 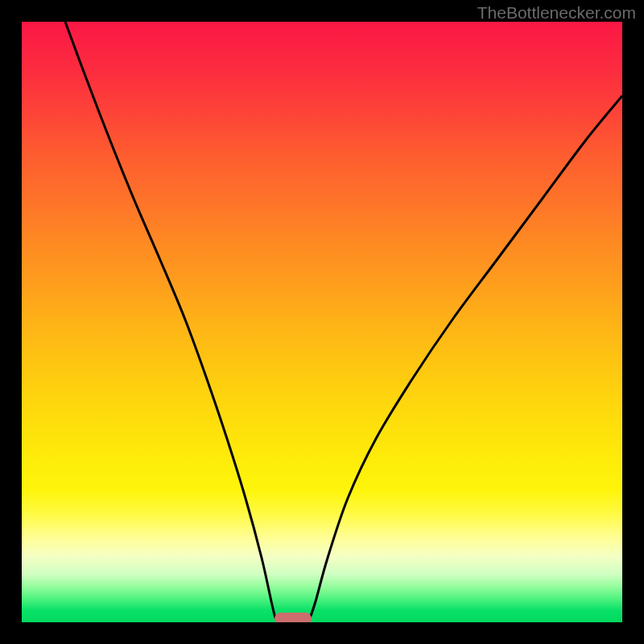 What do you see at coordinates (557, 13) in the screenshot?
I see `watermark-text: TheBottlenecker.com` at bounding box center [557, 13].